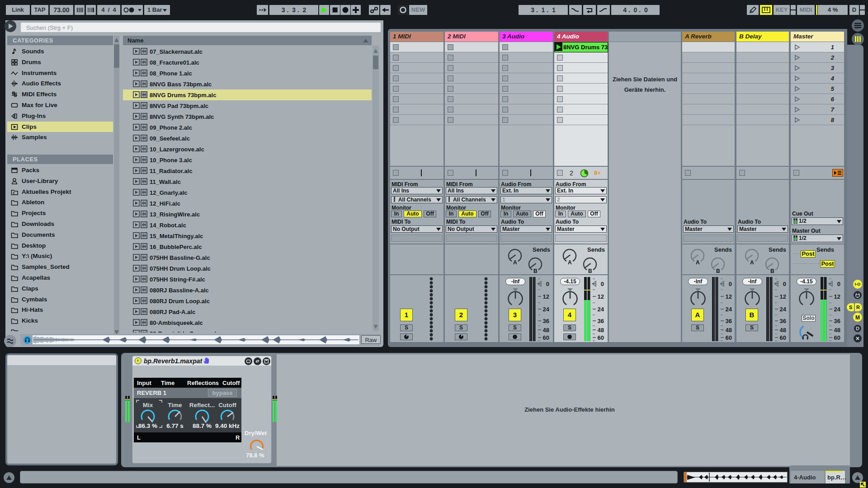  Describe the element at coordinates (175, 426) in the screenshot. I see `svg-text: 6.77 s` at that location.